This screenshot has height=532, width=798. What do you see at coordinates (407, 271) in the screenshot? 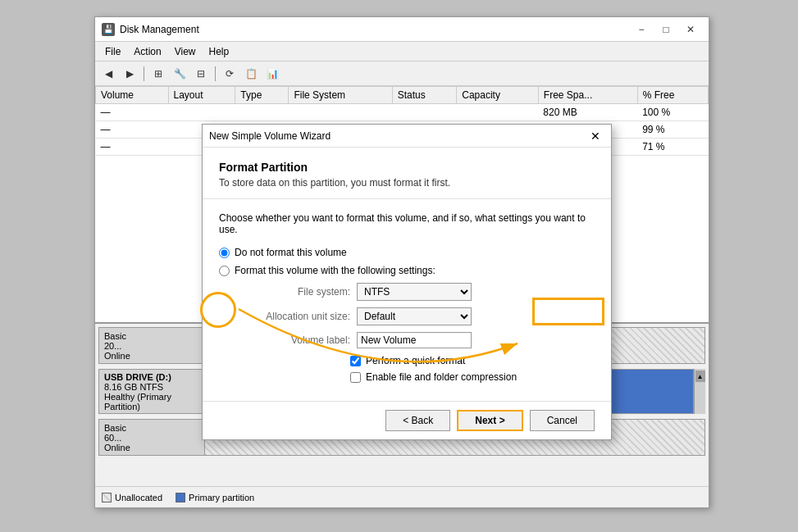
I see `radio-format-option: Format this volume with the following se…` at bounding box center [407, 271].